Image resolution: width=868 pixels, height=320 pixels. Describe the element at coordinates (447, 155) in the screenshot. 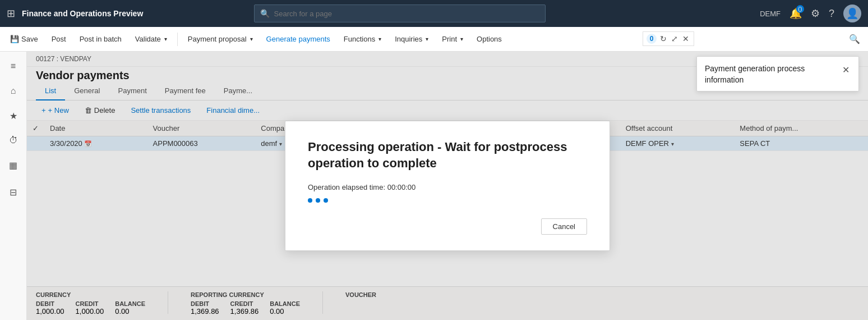

I see `modal-title: Processing operation - Wait for postproc…` at that location.